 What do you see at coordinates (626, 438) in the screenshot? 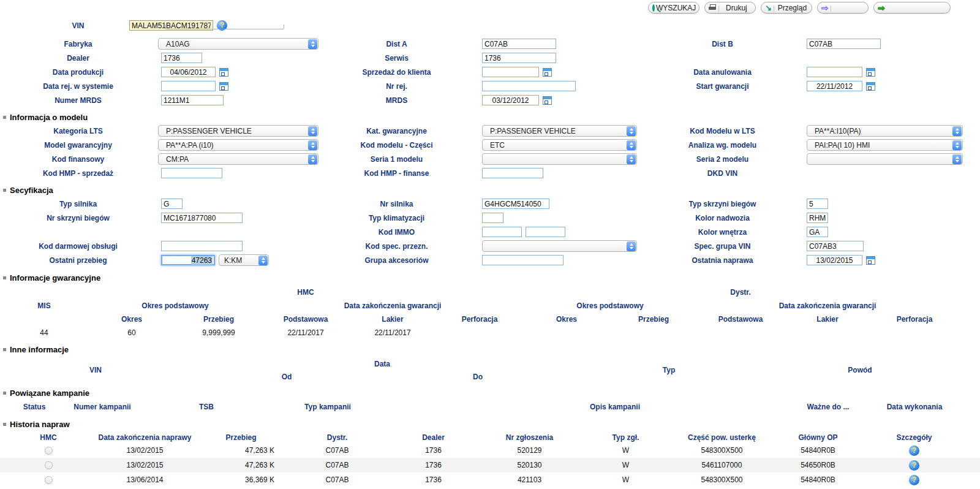
I see `history-claim-type-header: Typ zgł.` at bounding box center [626, 438].